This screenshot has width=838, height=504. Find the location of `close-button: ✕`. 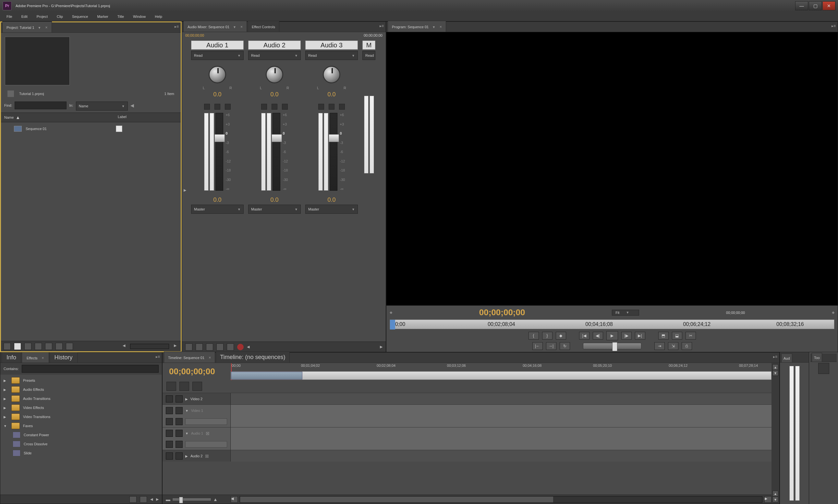

close-button: ✕ is located at coordinates (829, 6).